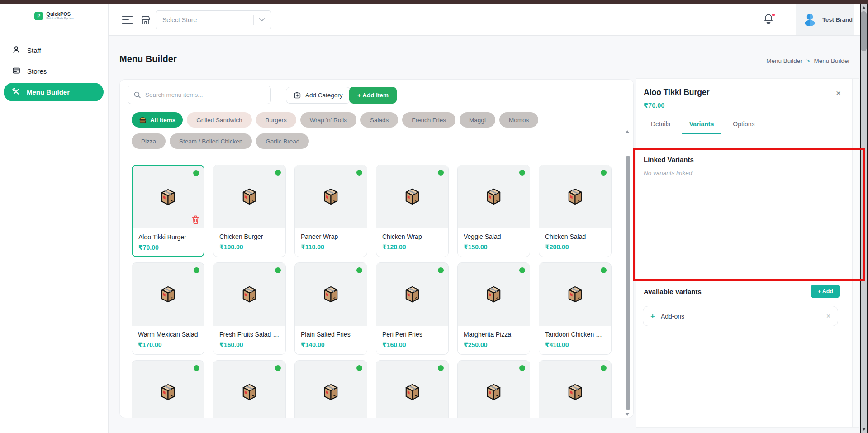 This screenshot has width=868, height=433. What do you see at coordinates (282, 141) in the screenshot?
I see `category-chip: Garlic Bread` at bounding box center [282, 141].